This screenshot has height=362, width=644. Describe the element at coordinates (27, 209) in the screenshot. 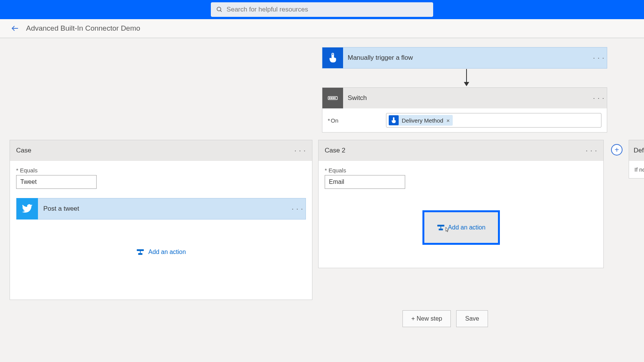

I see `twitter-icon` at that location.